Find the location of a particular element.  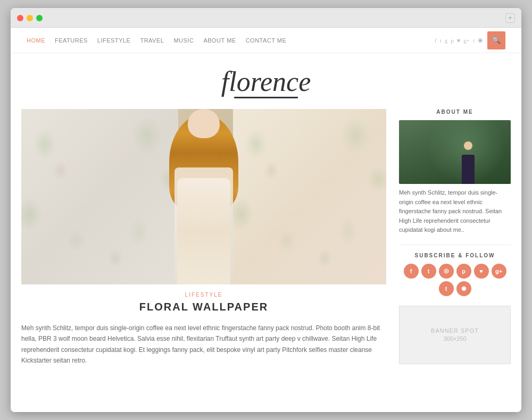

social-heart-icon: ♥ is located at coordinates (481, 271).